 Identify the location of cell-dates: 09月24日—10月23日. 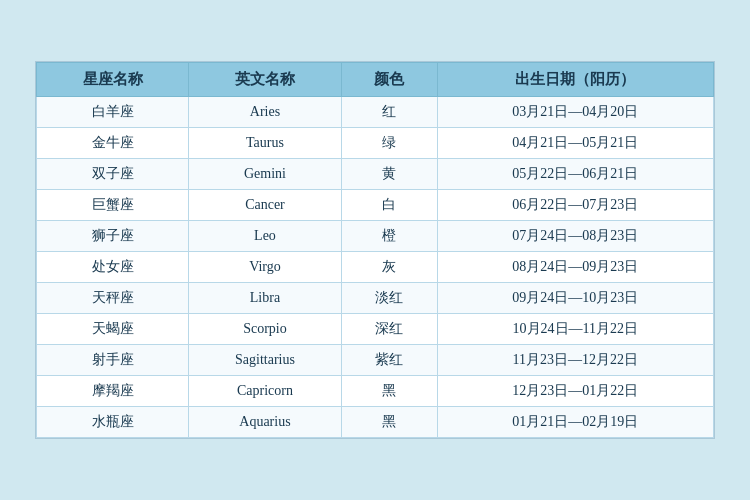
(575, 298).